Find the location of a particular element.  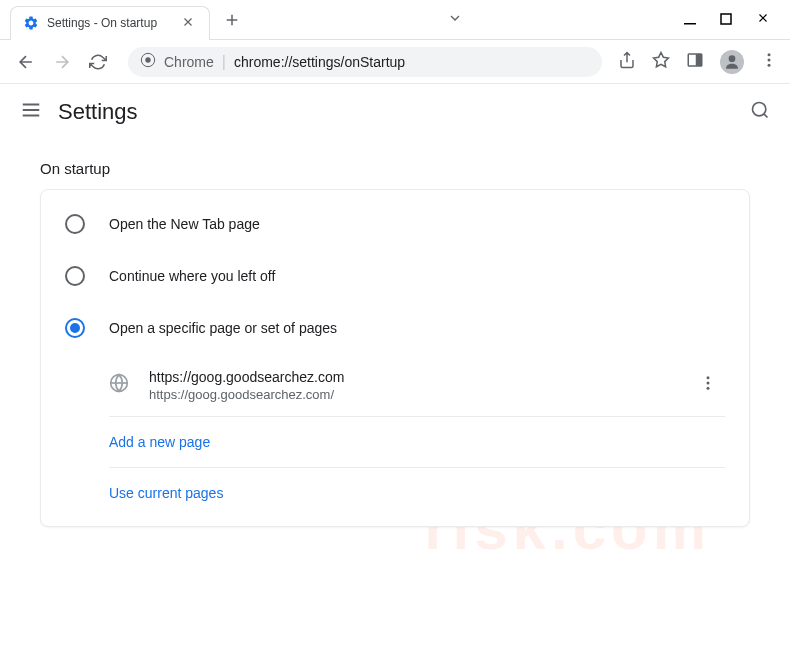

radio-label: Continue where you left off is located at coordinates (192, 276).